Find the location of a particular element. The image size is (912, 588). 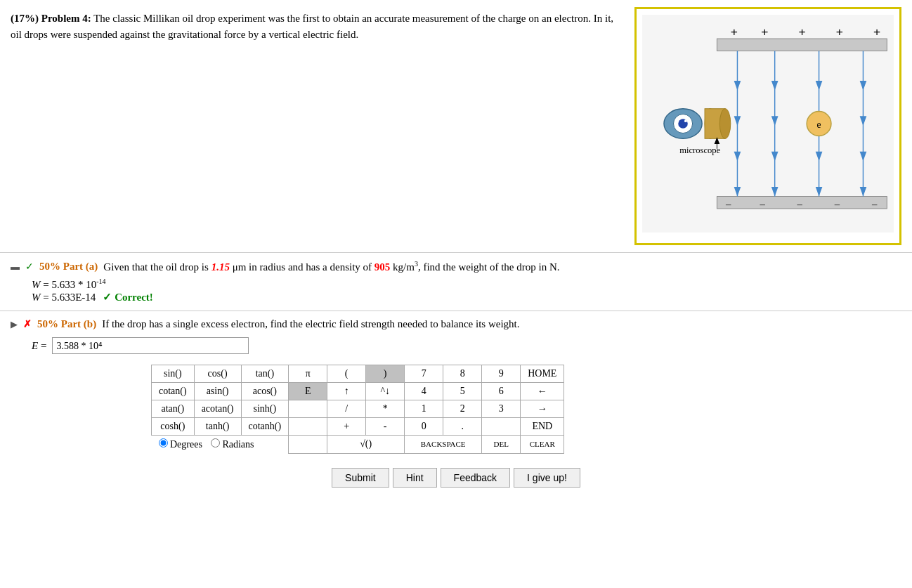

bottom-buttons: Submit Hint Feedback I give up! is located at coordinates (456, 479).